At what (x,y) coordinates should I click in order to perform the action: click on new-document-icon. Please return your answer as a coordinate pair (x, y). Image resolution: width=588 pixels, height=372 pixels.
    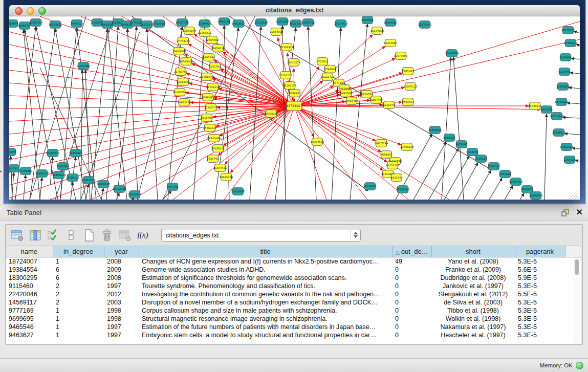
    Looking at the image, I should click on (89, 235).